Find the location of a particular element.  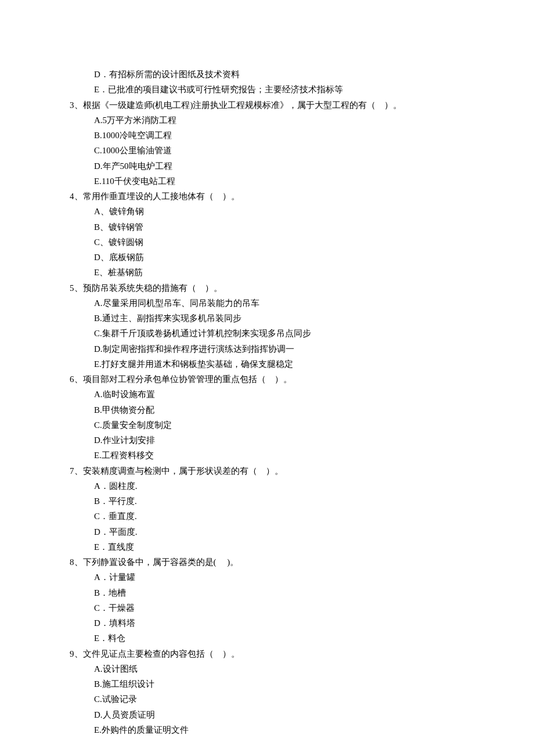

option-item: E.工程资料移交 is located at coordinates (267, 455).